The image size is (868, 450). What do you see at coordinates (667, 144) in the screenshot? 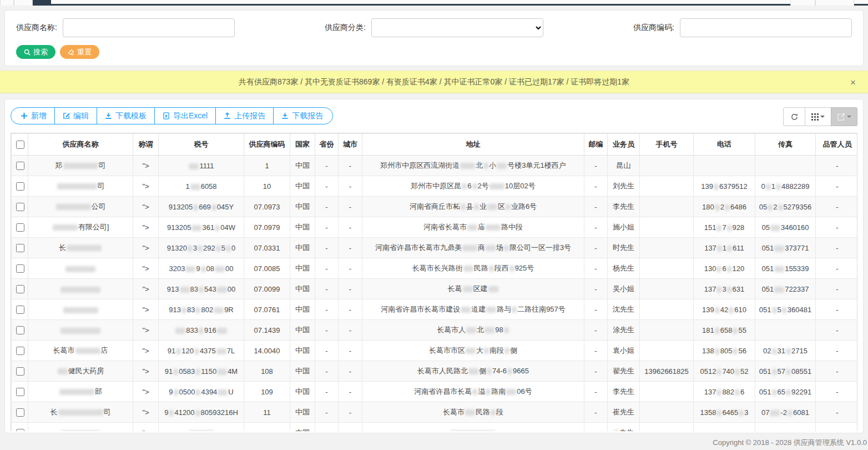
I see `col-header-mobile: 手机号` at bounding box center [667, 144].